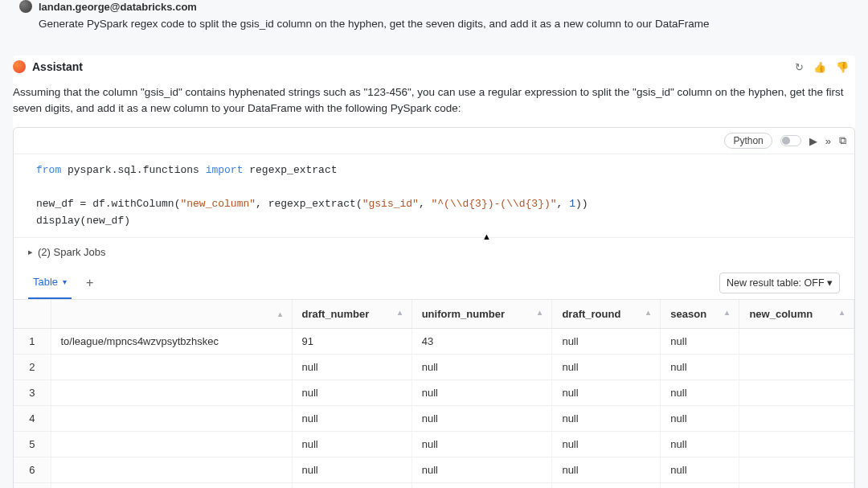 This screenshot has width=868, height=488. I want to click on table-row: 2 null null null null, so click(434, 367).